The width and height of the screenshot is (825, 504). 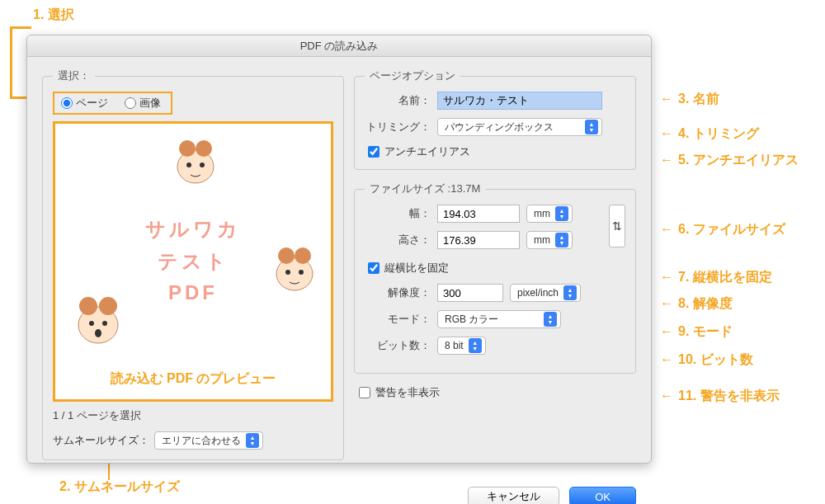 I want to click on annotation-7: ←7. 縦横比を固定, so click(x=716, y=277).